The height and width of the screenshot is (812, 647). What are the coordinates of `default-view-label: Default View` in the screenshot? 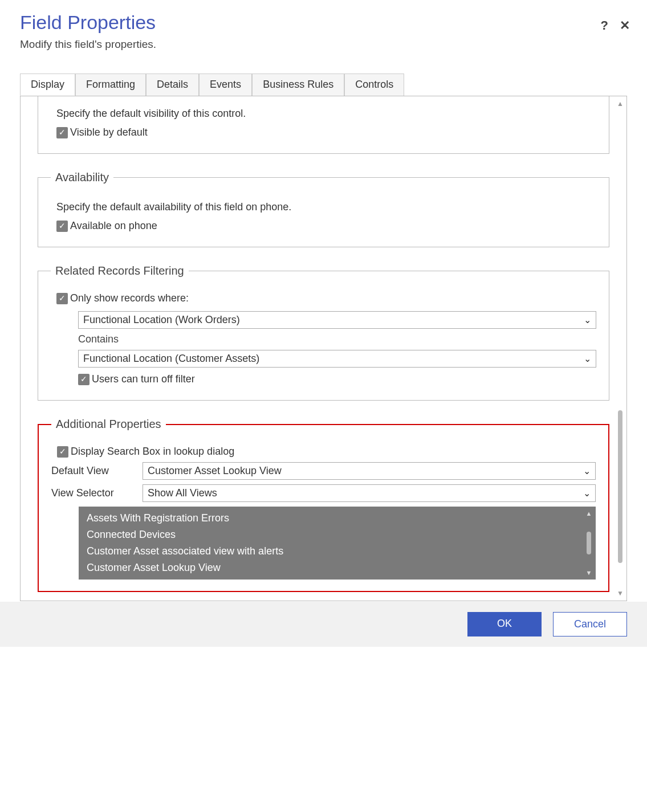 It's located at (97, 471).